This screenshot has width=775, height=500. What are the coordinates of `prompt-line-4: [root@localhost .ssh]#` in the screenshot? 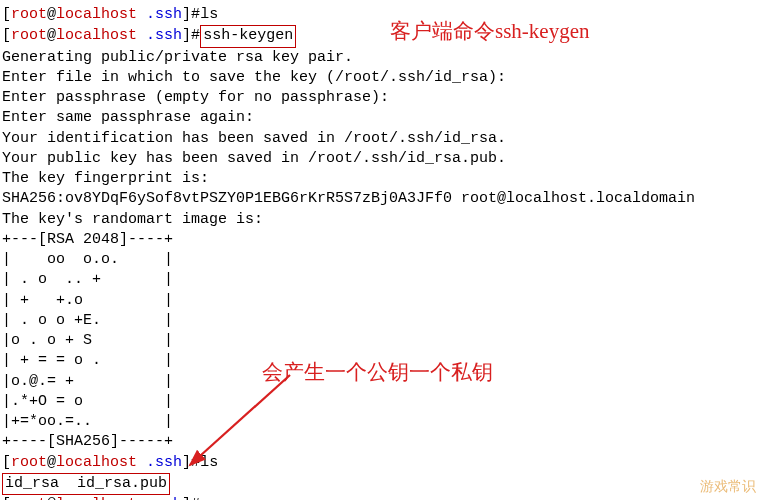 It's located at (388, 498).